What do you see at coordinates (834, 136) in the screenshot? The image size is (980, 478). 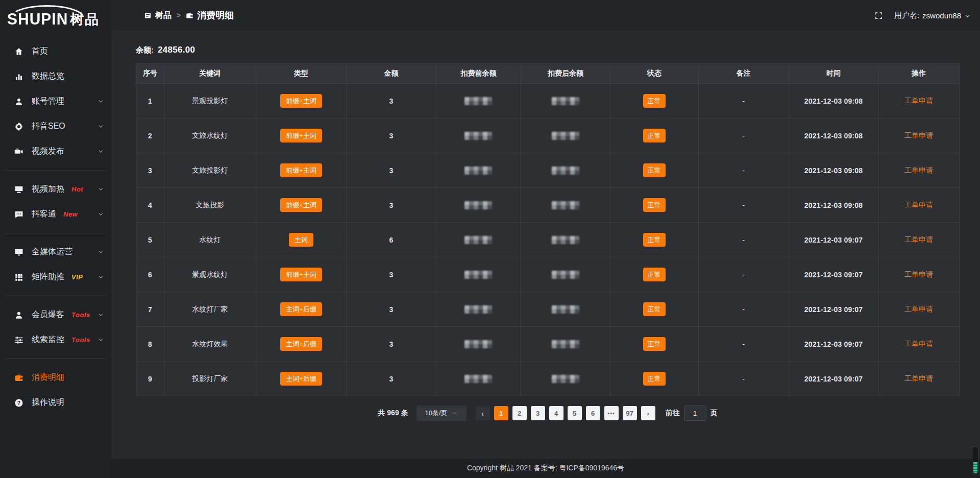 I see `cell-time: 2021-12-03 09:08` at bounding box center [834, 136].